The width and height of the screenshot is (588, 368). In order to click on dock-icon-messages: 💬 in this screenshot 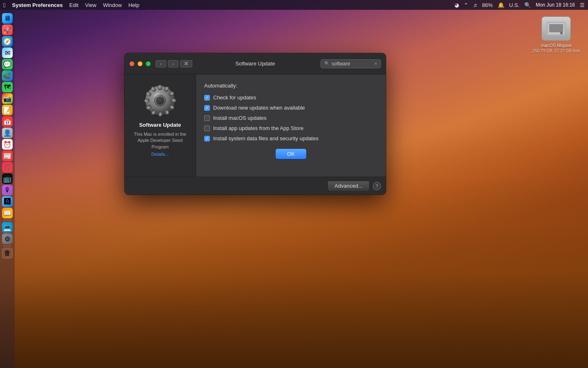, I will do `click(7, 64)`.